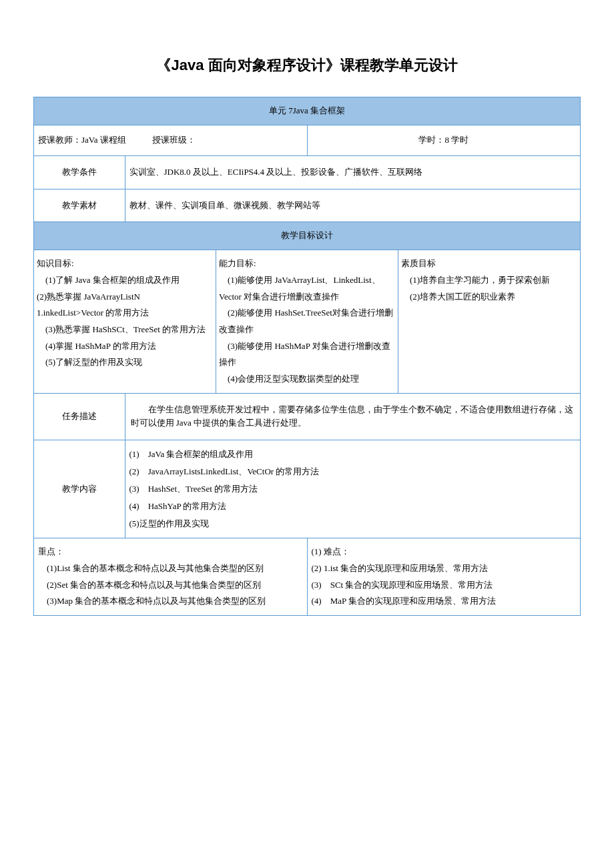  What do you see at coordinates (171, 586) in the screenshot?
I see `keypoint-2: (2)Set 集合的基本概念和特点以及与其他集合类型的区别` at bounding box center [171, 586].